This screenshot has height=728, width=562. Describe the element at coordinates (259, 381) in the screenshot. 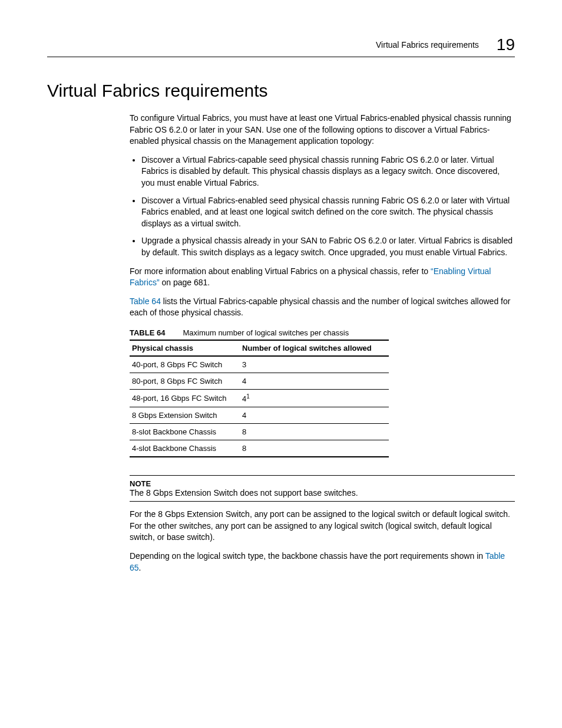

I see `table-row: 80-port, 8 Gbps FC Switch4` at that location.